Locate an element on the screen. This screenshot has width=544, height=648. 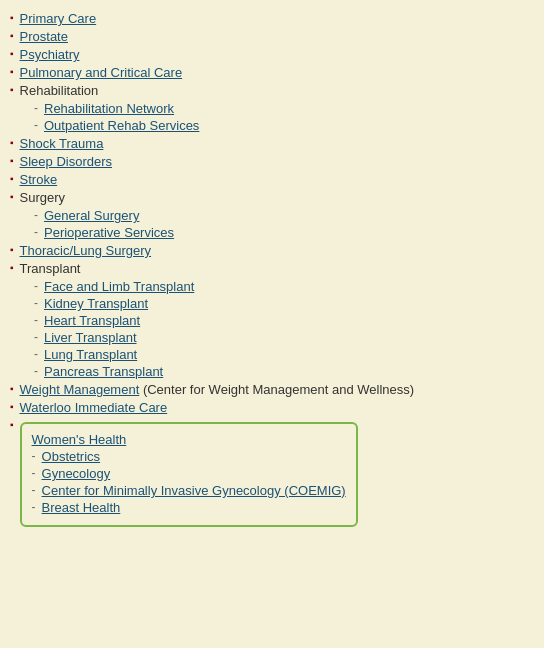
menu-item-pulmonary: Pulmonary and Critical Care is located at coordinates (272, 72).